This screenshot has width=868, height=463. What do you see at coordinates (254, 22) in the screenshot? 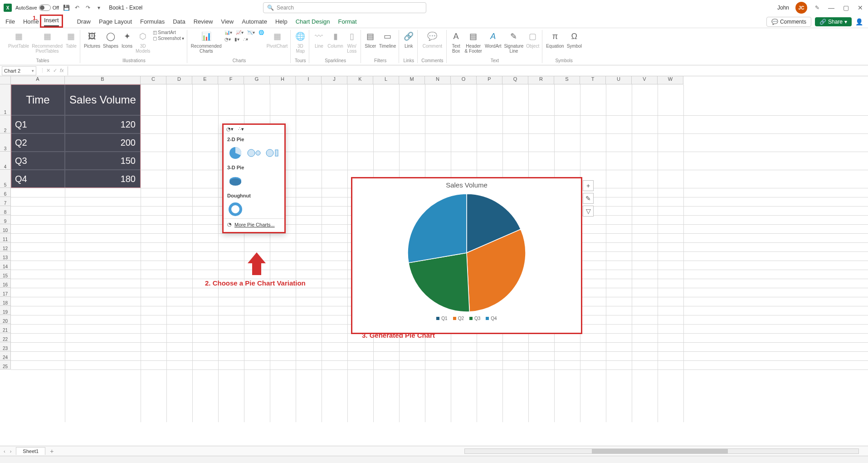
I see `tab-automate: Automate` at bounding box center [254, 22].